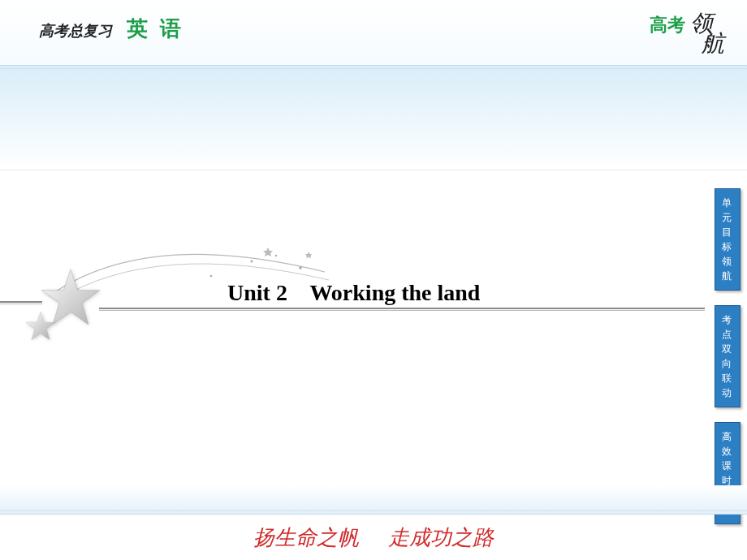  What do you see at coordinates (667, 25) in the screenshot?
I see `gaokao-label: 高考` at bounding box center [667, 25].